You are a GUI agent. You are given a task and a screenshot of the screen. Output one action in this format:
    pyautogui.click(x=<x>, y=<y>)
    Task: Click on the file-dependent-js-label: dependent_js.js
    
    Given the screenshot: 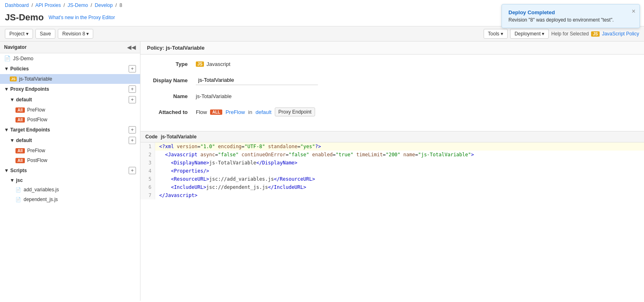 What is the action you would take?
    pyautogui.click(x=41, y=199)
    